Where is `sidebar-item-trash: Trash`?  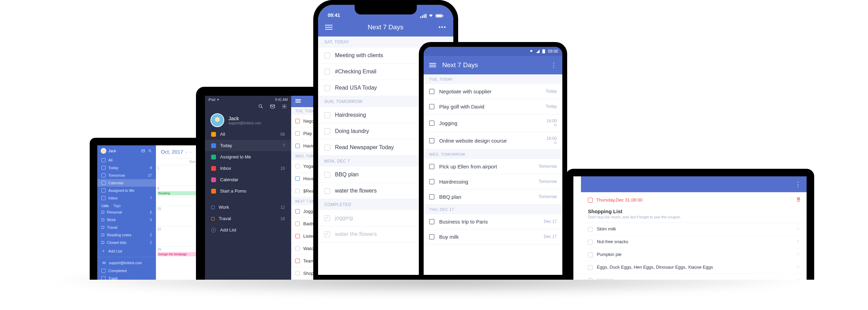 sidebar-item-trash: Trash is located at coordinates (127, 277).